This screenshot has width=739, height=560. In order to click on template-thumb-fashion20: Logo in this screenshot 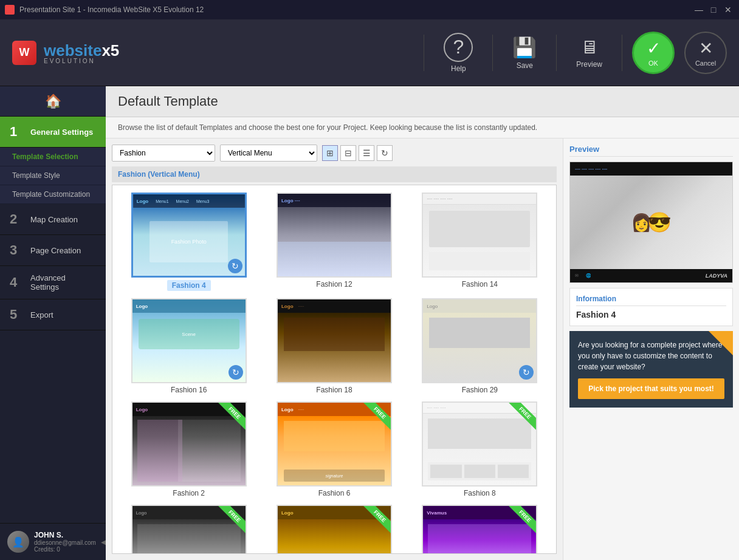, I will do `click(334, 530)`.